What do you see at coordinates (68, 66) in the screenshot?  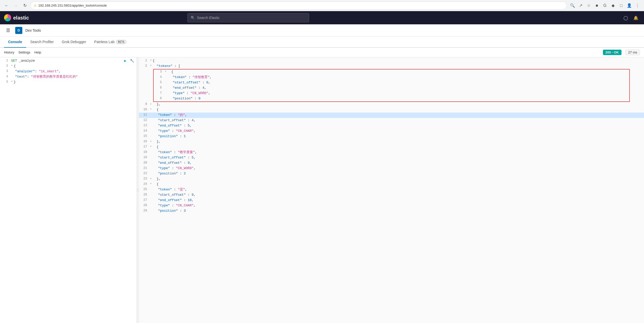 I see `editor-line-2: 2 ▾ {` at bounding box center [68, 66].